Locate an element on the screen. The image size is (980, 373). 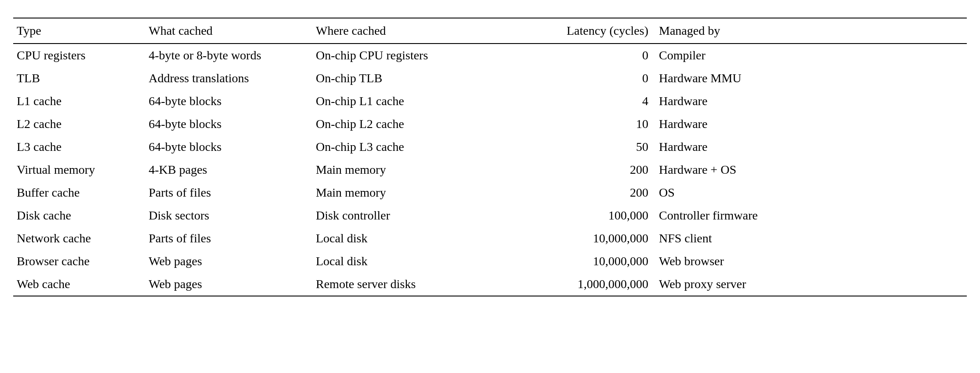
cell-where-cached: On-chip L2 cache is located at coordinates (409, 124).